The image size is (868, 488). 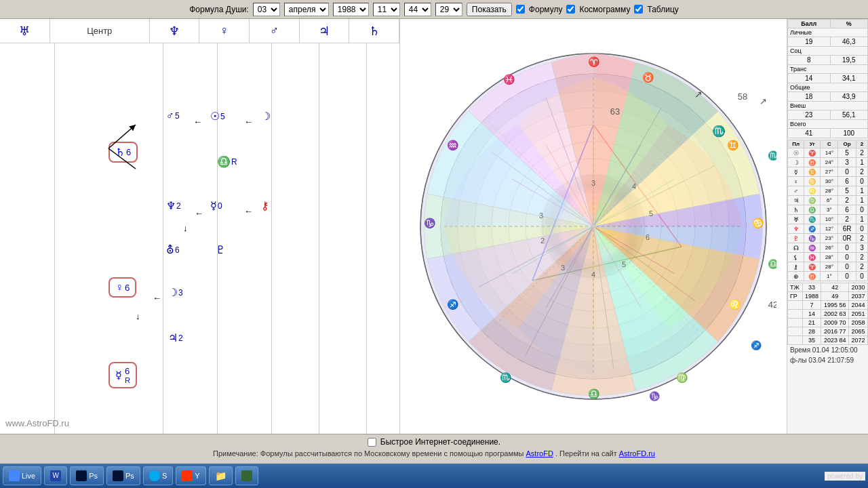 What do you see at coordinates (828, 163) in the screenshot?
I see `planet-row-moon: ☽♉24°31` at bounding box center [828, 163].